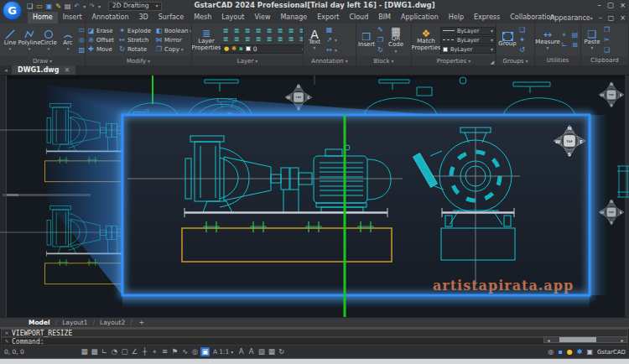 The width and height of the screenshot is (629, 364). What do you see at coordinates (7, 333) in the screenshot?
I see `command-close-icon: ×` at bounding box center [7, 333].